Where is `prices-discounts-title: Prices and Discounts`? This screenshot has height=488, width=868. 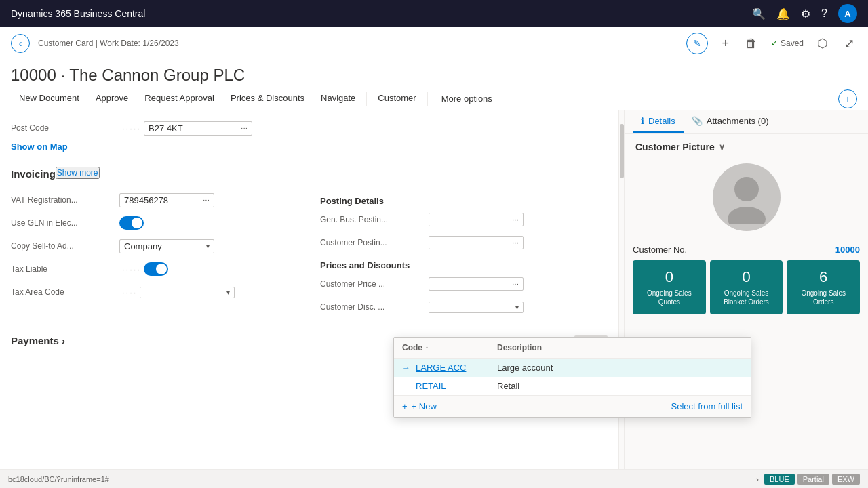 prices-discounts-title: Prices and Discounts is located at coordinates (464, 266).